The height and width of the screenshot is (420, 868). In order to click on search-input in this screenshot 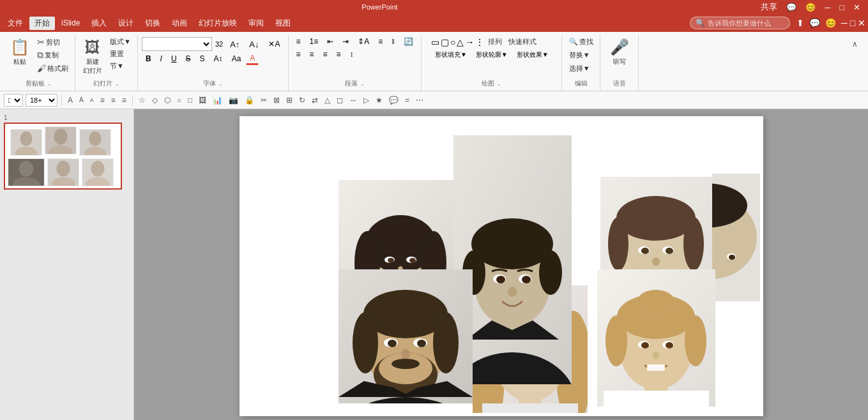, I will do `click(746, 23)`.